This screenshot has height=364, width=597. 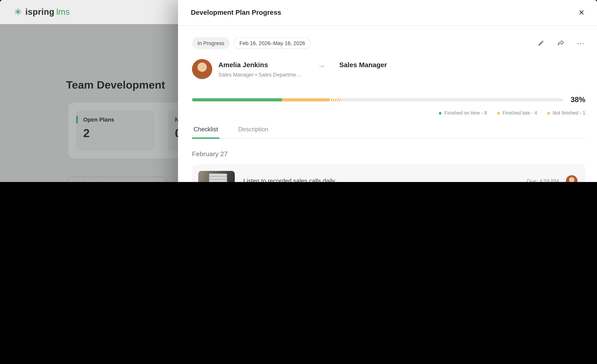 I want to click on green-dot-icon, so click(x=440, y=113).